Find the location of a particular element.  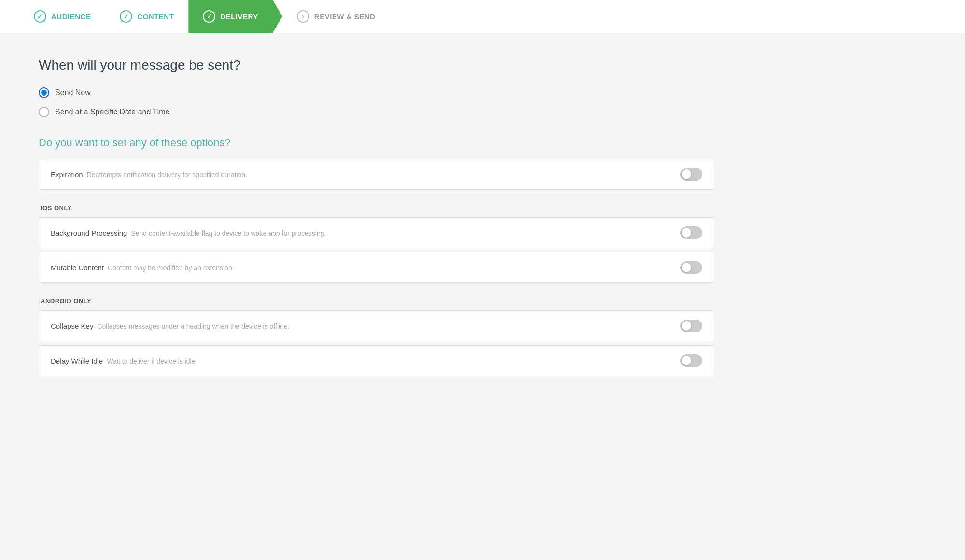

background-processing-toggle is located at coordinates (691, 233).